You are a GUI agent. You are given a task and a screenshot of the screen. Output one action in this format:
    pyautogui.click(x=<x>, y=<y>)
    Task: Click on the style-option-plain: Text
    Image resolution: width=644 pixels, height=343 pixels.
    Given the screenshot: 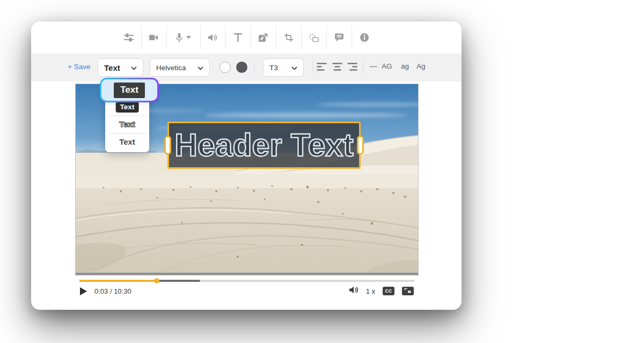 What is the action you would take?
    pyautogui.click(x=127, y=141)
    